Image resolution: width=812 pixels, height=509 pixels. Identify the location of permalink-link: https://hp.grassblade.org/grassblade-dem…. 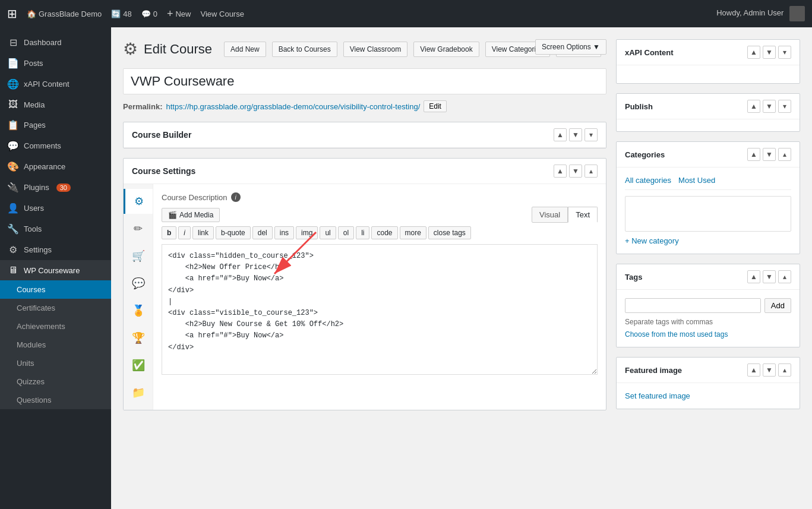
(293, 107).